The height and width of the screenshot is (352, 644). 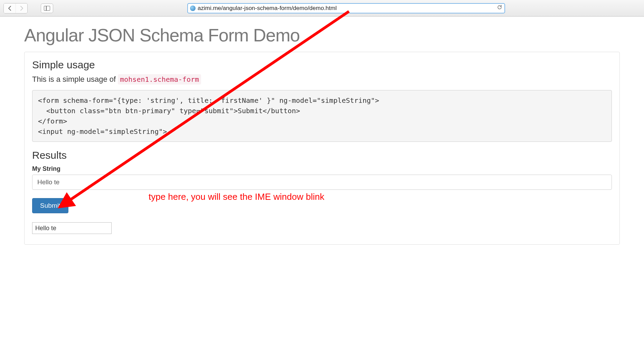 I want to click on lead-code: mohsen1.schema-form, so click(x=160, y=79).